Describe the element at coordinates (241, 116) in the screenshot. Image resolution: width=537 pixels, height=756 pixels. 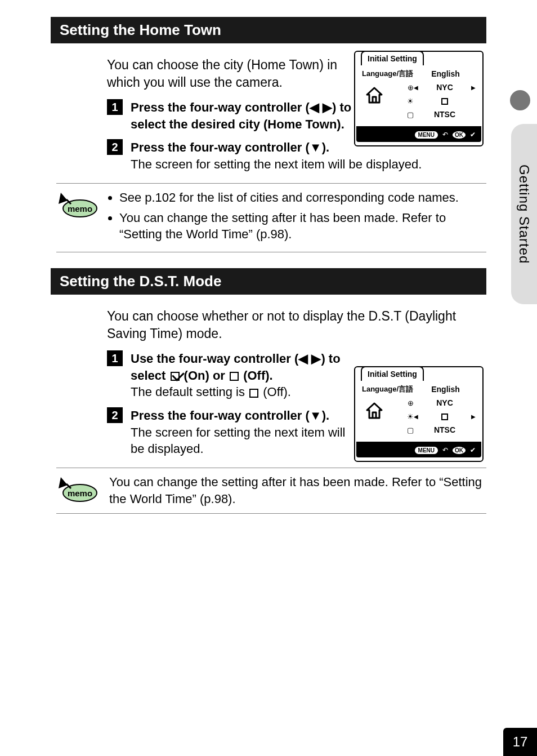
I see `section-1-step-1: Press the four-way controller (◀ ▶) to s…` at that location.